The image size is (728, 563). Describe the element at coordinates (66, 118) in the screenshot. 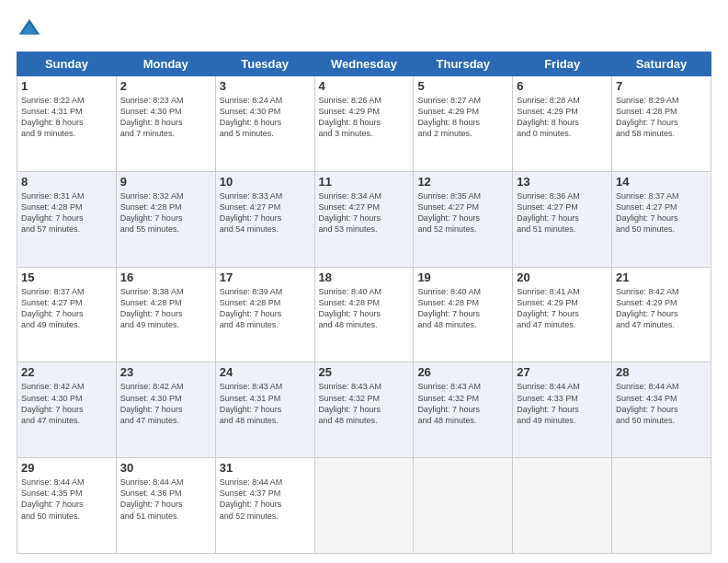

I see `cell-info: Sunrise: 8:22 AM Sunset: 4:31 PM Dayligh…` at that location.